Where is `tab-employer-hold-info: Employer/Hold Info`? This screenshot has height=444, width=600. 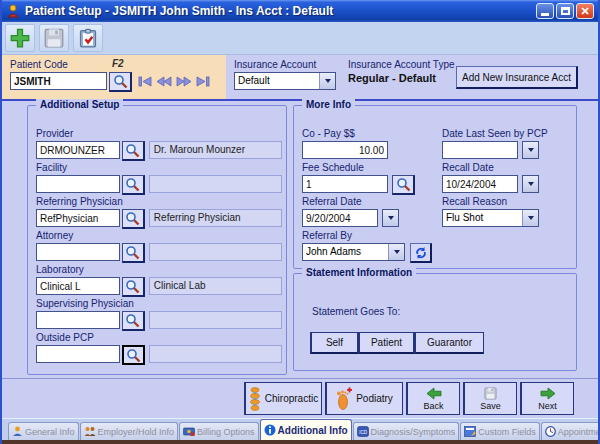 tab-employer-hold-info: Employer/Hold Info is located at coordinates (130, 431).